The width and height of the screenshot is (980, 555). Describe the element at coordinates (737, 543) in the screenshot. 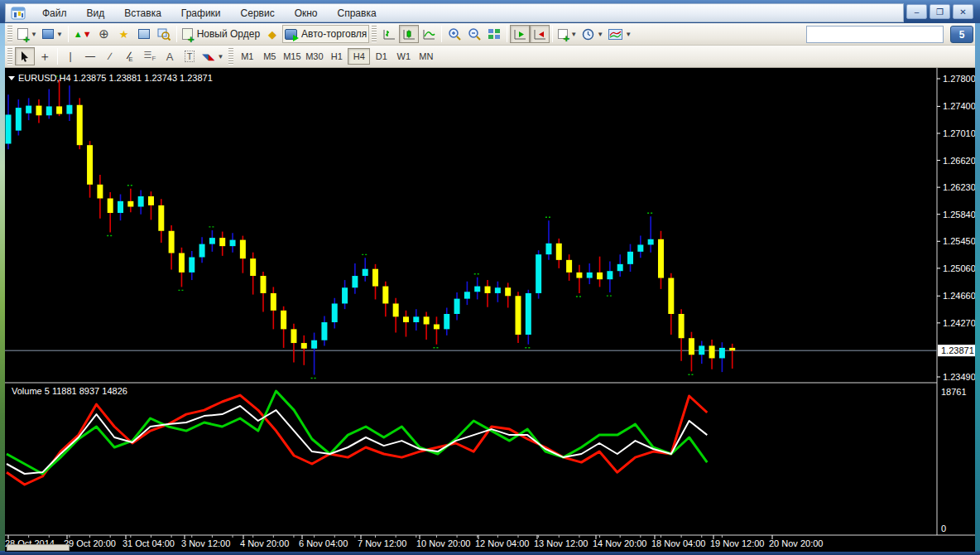

I see `svg-text: 19 Nov 12:00` at that location.